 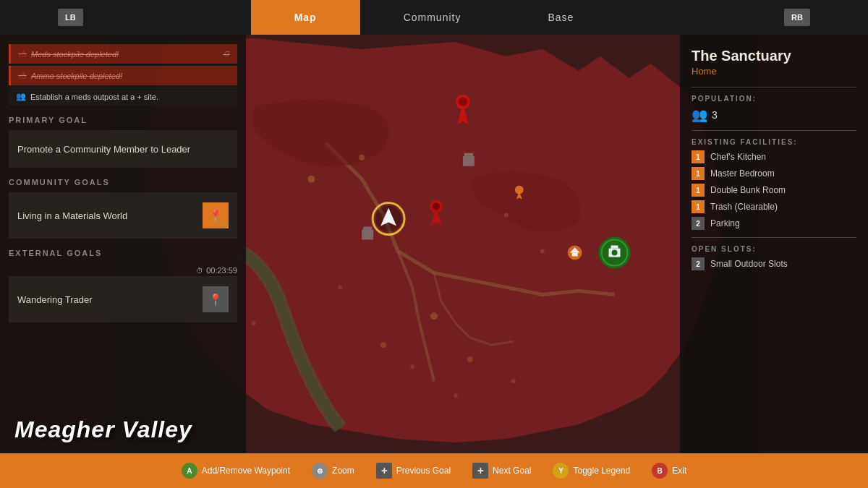 I want to click on population-icon: 👥, so click(x=699, y=115).